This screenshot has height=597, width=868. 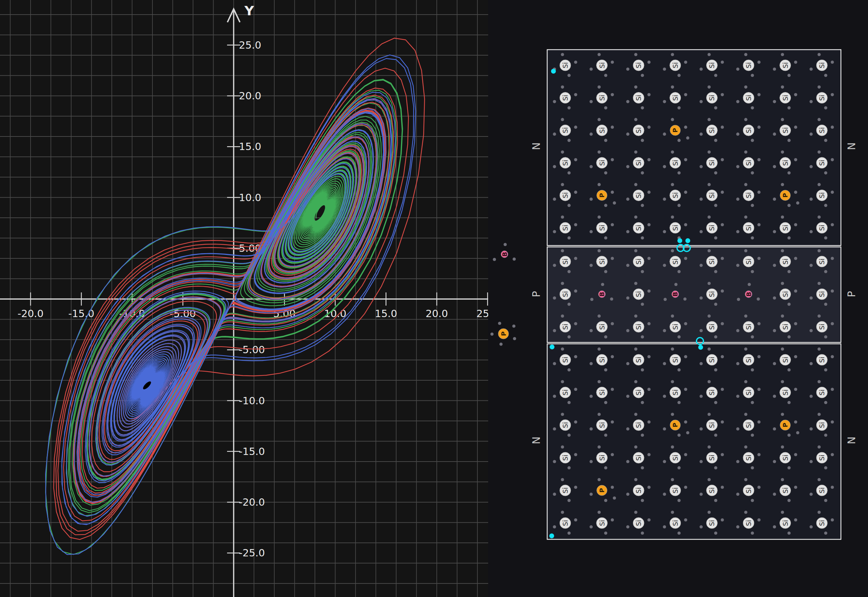 What do you see at coordinates (250, 198) in the screenshot?
I see `y-tick-label: 10.0` at bounding box center [250, 198].